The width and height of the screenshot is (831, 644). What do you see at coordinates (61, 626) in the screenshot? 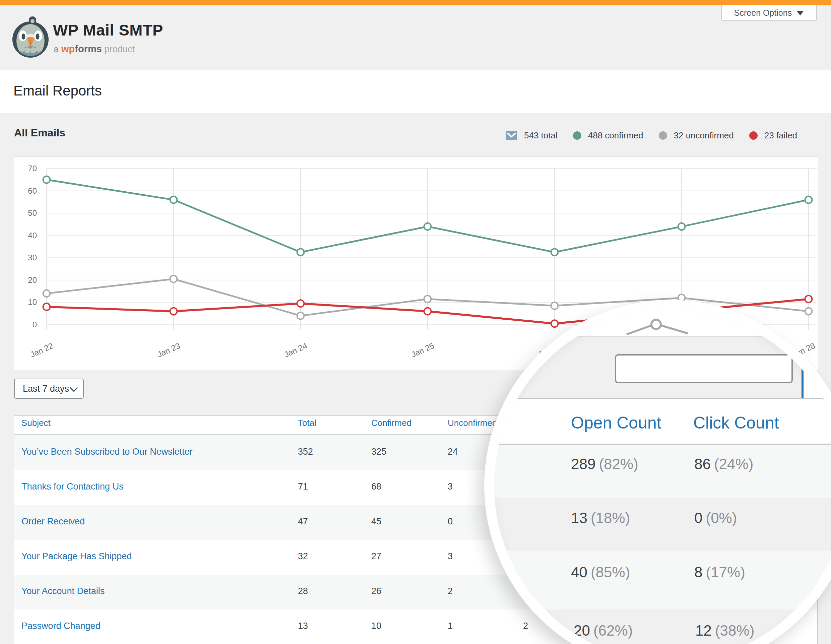
I see `subject-link: Password Changed` at bounding box center [61, 626].